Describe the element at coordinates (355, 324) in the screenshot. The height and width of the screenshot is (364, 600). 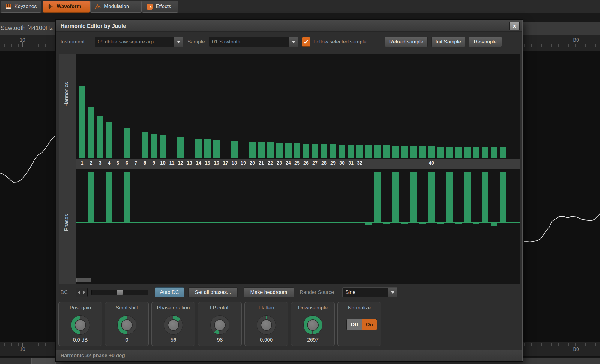
I see `normalize-off-option: Off` at that location.